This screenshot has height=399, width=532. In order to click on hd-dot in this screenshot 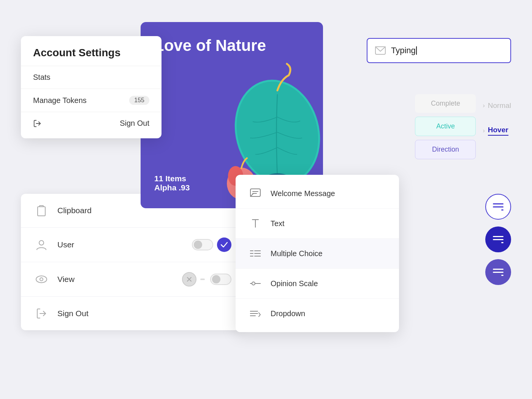, I will do `click(502, 242)`.